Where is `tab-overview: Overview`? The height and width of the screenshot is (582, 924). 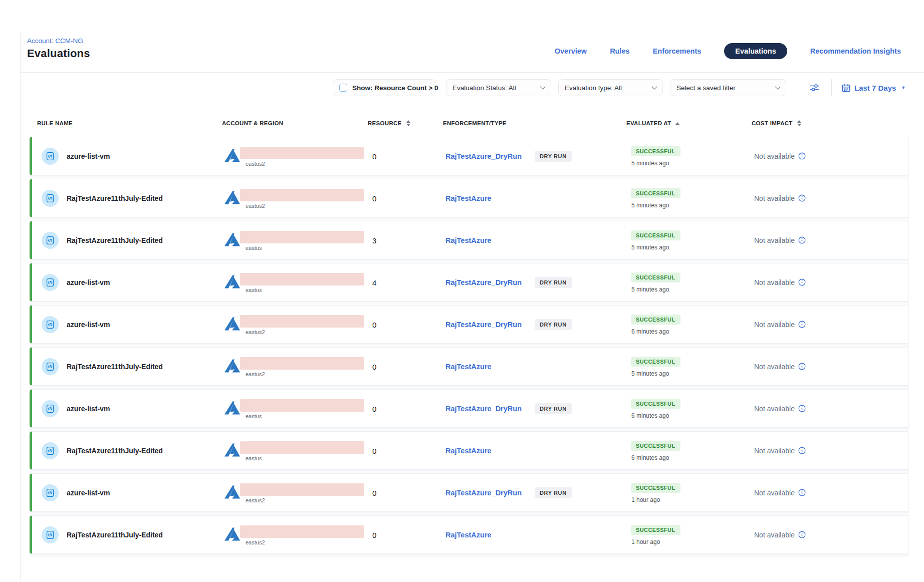
tab-overview: Overview is located at coordinates (571, 51).